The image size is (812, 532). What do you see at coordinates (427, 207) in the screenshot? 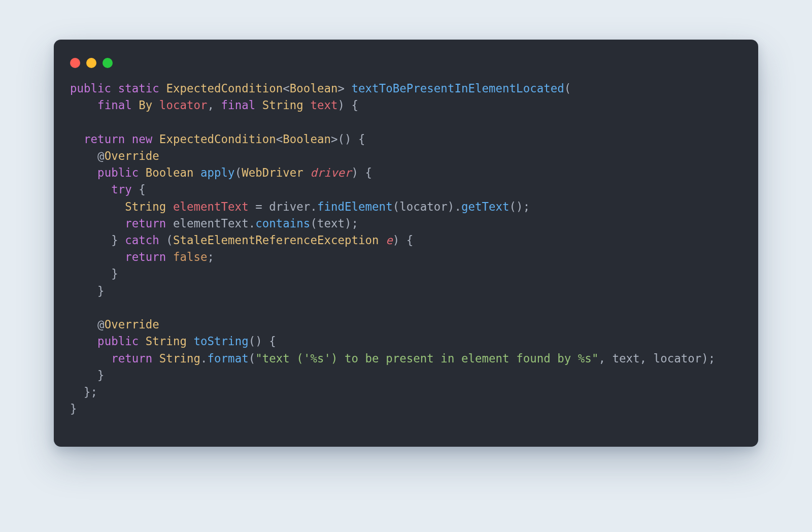
I see `token-pun: (locator).` at bounding box center [427, 207].